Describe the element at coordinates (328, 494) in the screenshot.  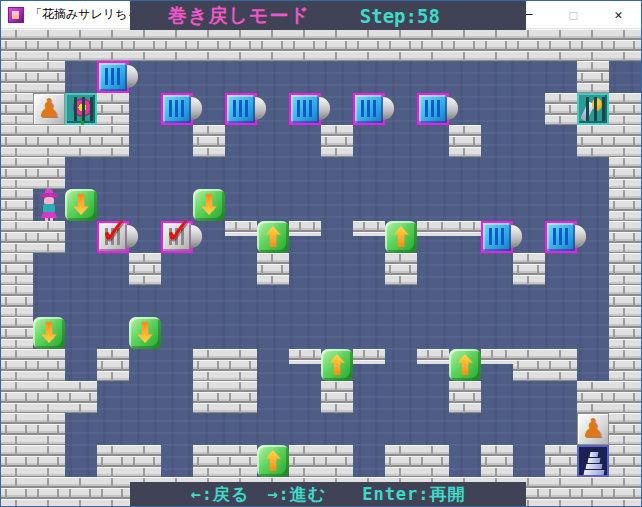
I see `controls-hint-bar: ←:戻る →:進む Enter:再開` at that location.